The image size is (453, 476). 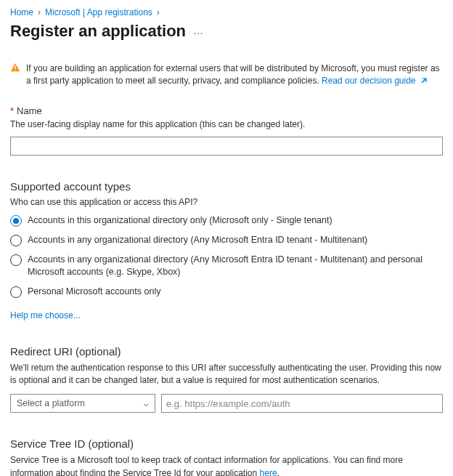 I want to click on name-help: The user-facing display name for this ap…, so click(x=226, y=124).